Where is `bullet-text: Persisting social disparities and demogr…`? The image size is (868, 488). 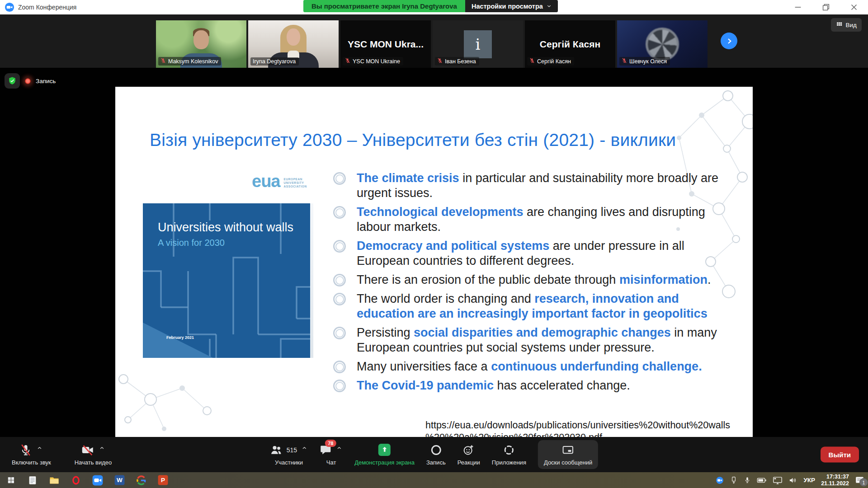
bullet-text: Persisting social disparities and demogr… is located at coordinates (548, 340).